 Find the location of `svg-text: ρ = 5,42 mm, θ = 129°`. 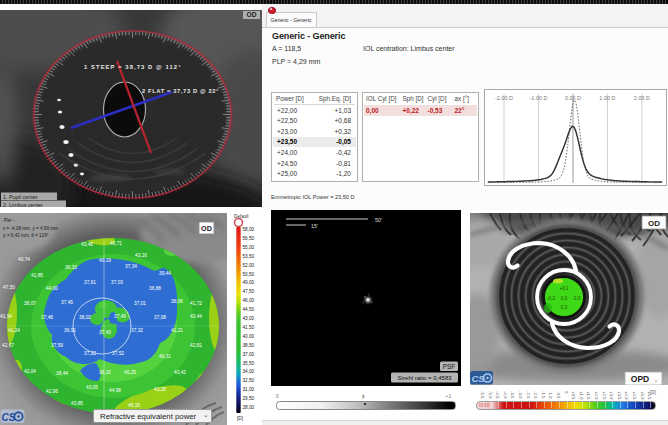

svg-text: ρ = 5,42 mm, θ = 129° is located at coordinates (26, 236).